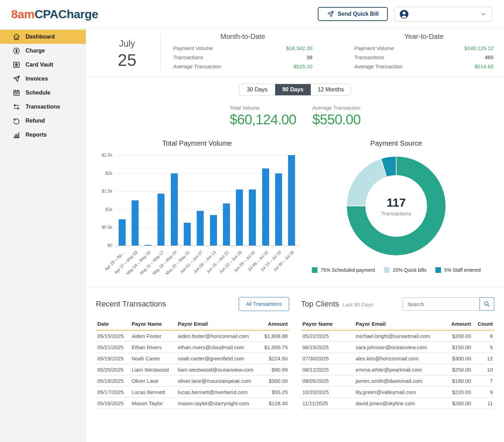  I want to click on sidebar-item-reports: Reports, so click(43, 135).